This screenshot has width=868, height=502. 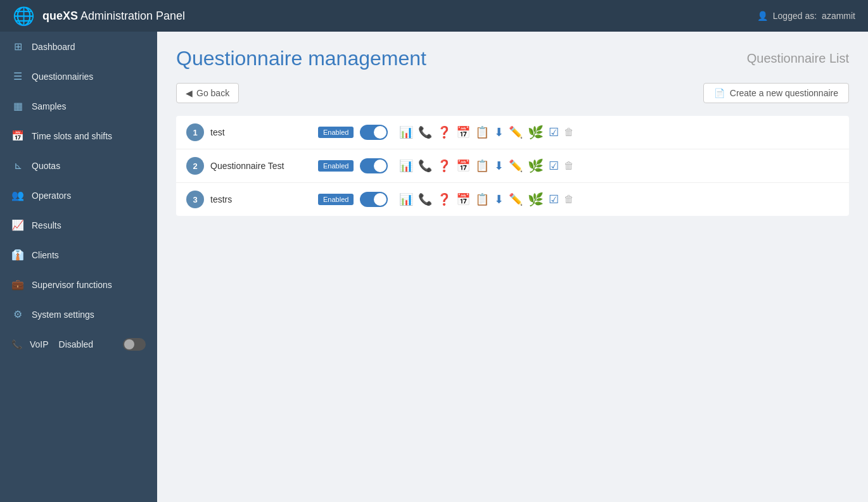 What do you see at coordinates (513, 199) in the screenshot?
I see `table-row: 3 testrs Enabled 📊 📞 ❓ 📅 📋 ⬇ ✏️ 🌿 ☑ 🗑` at bounding box center [513, 199].